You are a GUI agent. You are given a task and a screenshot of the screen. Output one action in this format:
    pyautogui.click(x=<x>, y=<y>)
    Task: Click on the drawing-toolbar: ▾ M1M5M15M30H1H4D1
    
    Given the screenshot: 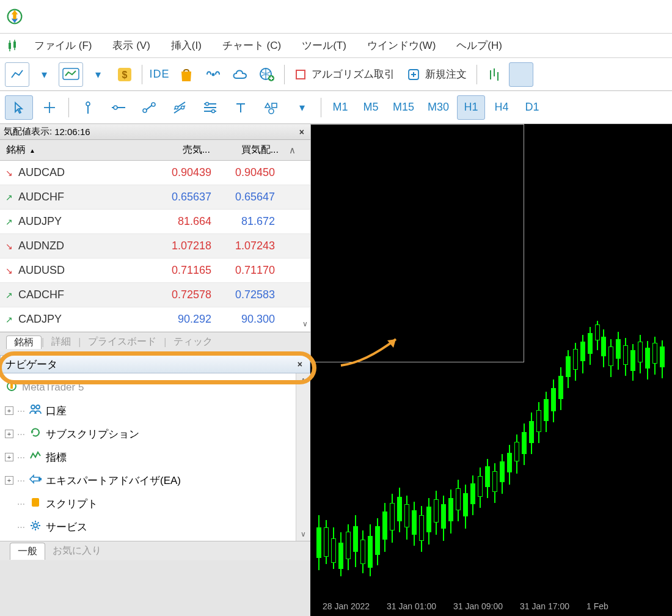 What is the action you would take?
    pyautogui.click(x=336, y=108)
    